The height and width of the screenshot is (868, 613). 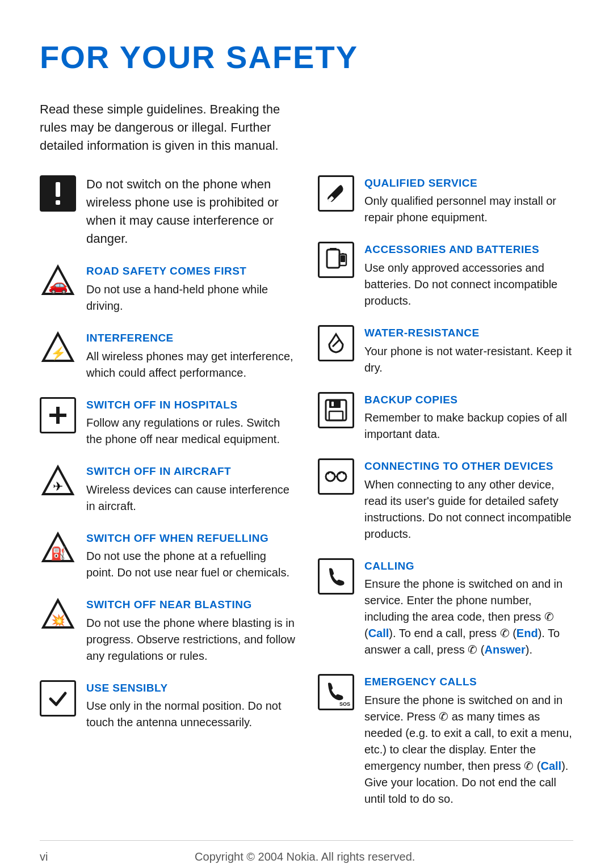 I want to click on phone-icon, so click(x=336, y=576).